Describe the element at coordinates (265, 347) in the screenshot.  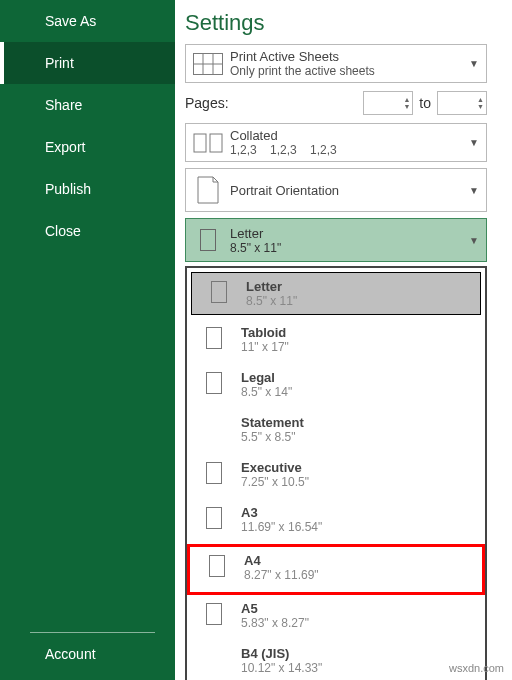
I see `paper-option-dim: 11" x 17"` at that location.